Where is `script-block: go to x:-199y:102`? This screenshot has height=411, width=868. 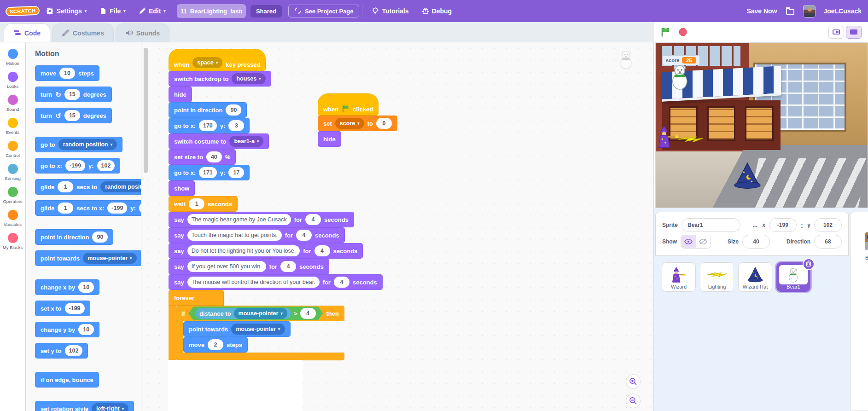
script-block: go to x:-199y:102 is located at coordinates (77, 166).